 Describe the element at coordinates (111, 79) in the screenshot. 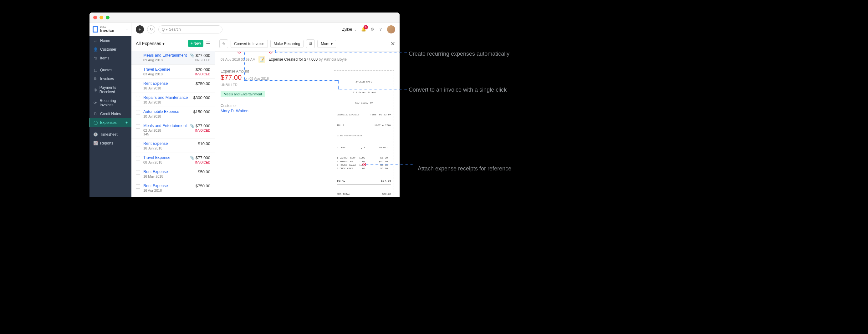

I see `sidebar-item-invoices: 🗎Invoices` at that location.